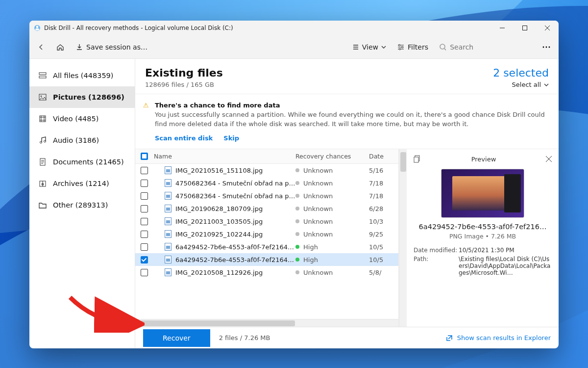 The width and height of the screenshot is (588, 368). I want to click on file-row: IMG_20211003_103505.jpgUnknown10/3, so click(267, 221).